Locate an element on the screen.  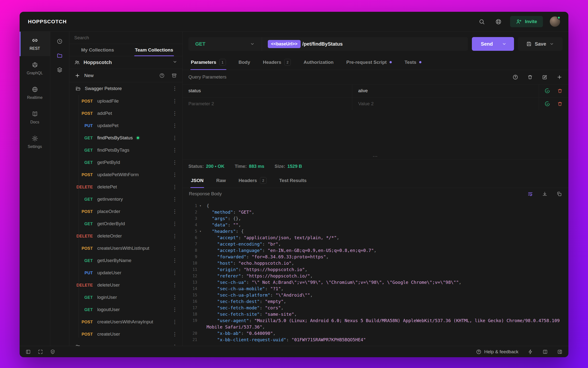
method-selector: GET is located at coordinates (225, 44).